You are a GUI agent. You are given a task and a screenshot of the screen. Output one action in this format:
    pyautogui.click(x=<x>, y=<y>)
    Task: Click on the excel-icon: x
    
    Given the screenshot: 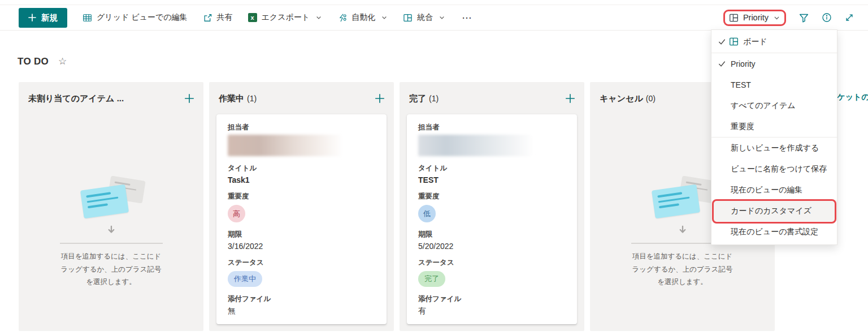 What is the action you would take?
    pyautogui.click(x=253, y=18)
    